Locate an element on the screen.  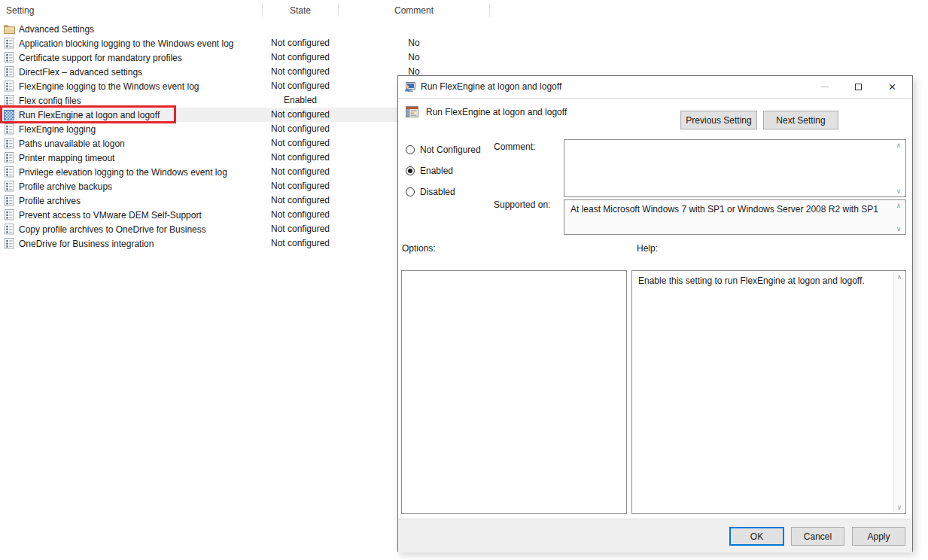
setting-label: Printer mapping timeout is located at coordinates (66, 158).